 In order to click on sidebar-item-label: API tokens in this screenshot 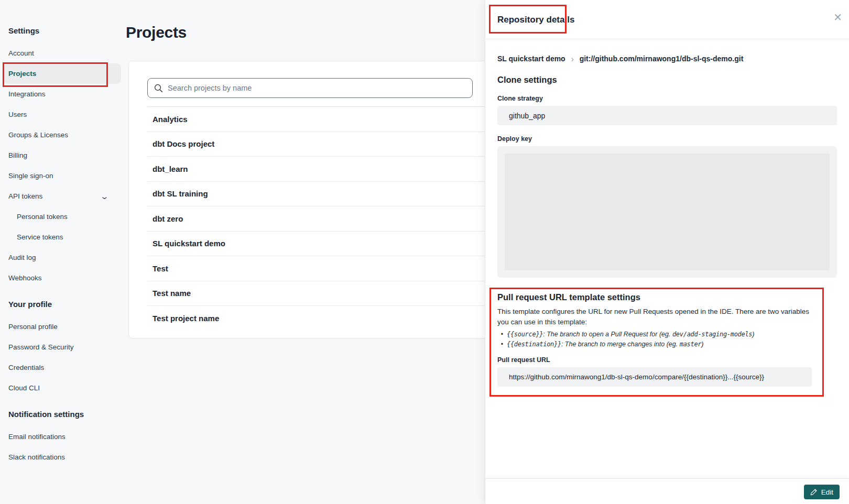, I will do `click(25, 196)`.